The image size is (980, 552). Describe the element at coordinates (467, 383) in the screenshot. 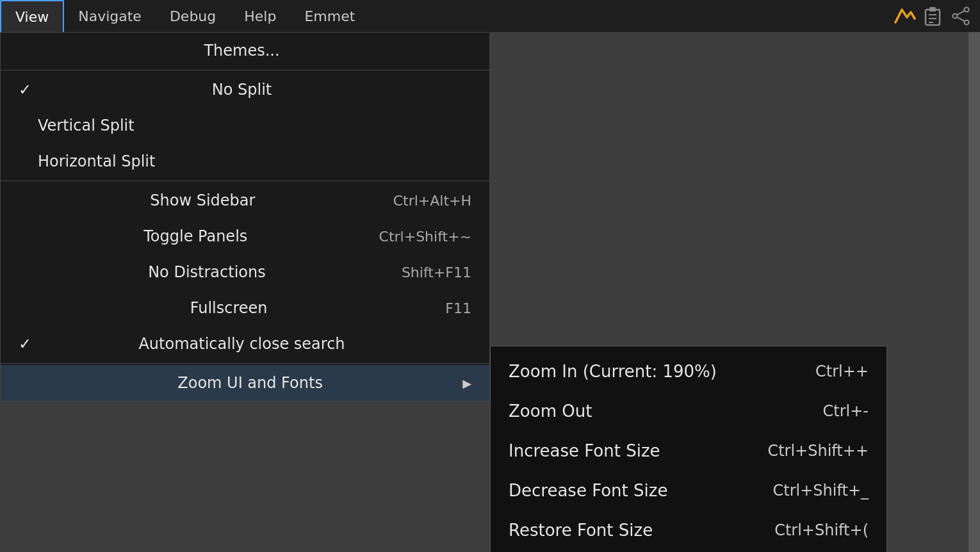

I see `submenu-arrow-icon: ▶` at that location.